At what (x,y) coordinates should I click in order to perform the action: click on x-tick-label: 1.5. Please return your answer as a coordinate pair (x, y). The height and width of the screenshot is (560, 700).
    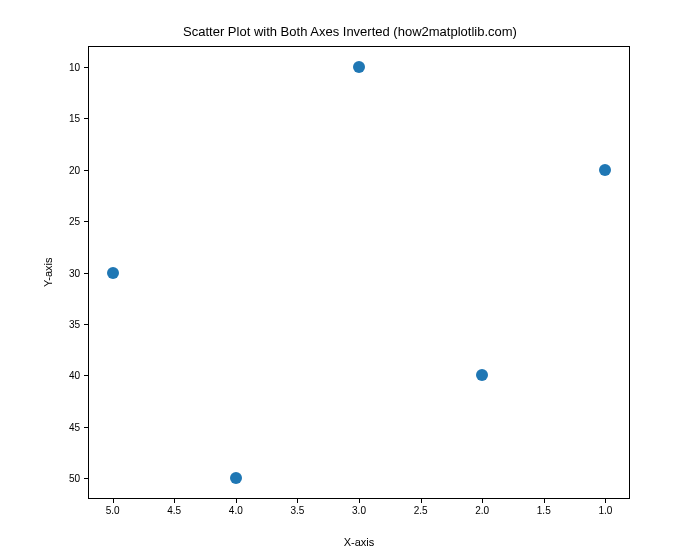
    Looking at the image, I should click on (544, 510).